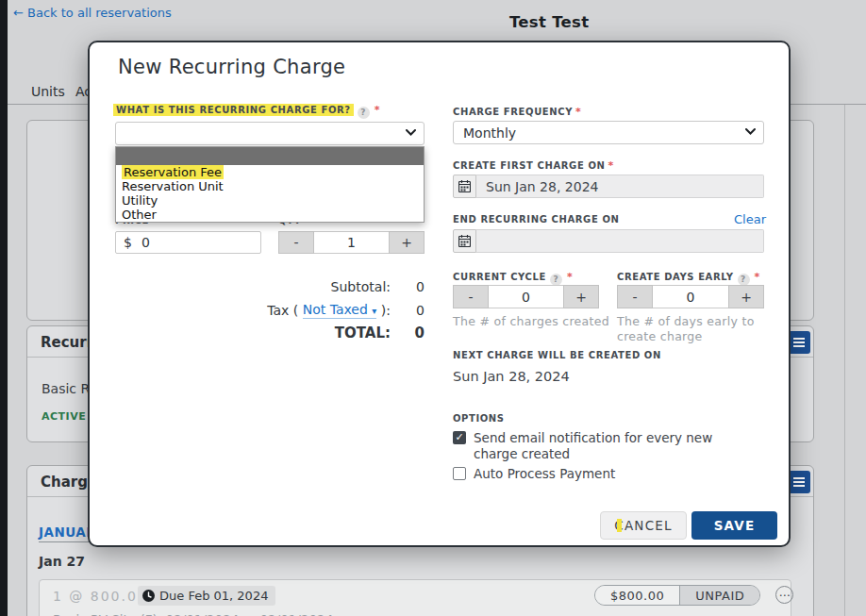 This screenshot has width=866, height=616. What do you see at coordinates (213, 596) in the screenshot?
I see `due-date-label: Due Feb 01, 2024` at bounding box center [213, 596].